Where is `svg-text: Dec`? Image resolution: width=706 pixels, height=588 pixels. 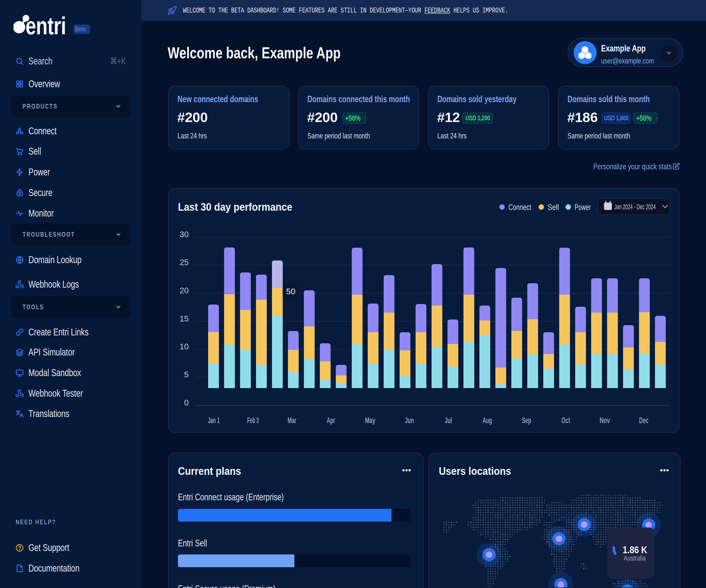
svg-text: Dec is located at coordinates (644, 420).